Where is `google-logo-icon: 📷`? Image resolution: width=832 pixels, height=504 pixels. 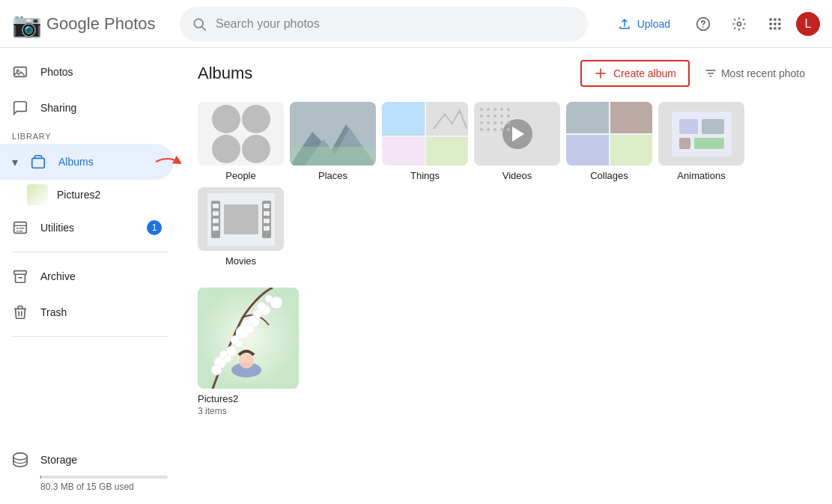
google-logo-icon: 📷 is located at coordinates (27, 24).